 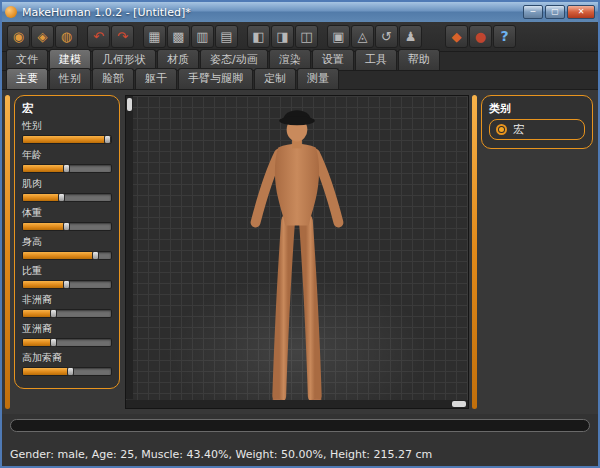 What do you see at coordinates (66, 284) in the screenshot?
I see `proportion-slider-handle` at bounding box center [66, 284].